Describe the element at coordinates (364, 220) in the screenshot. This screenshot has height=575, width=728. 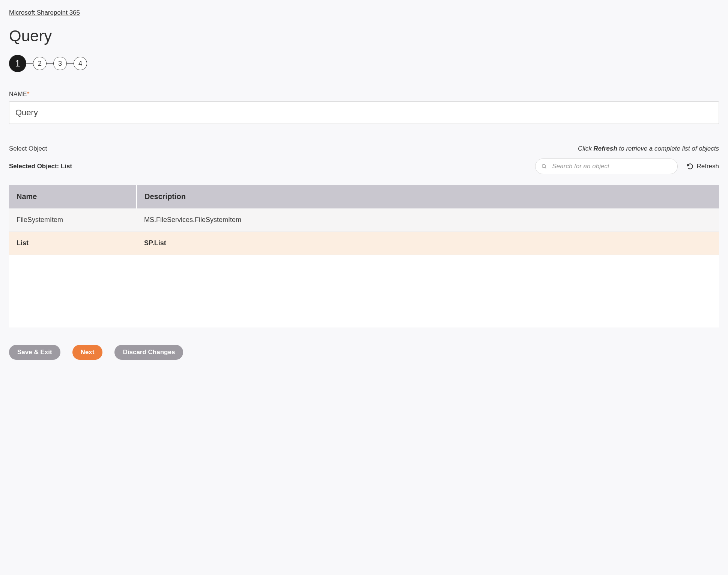
I see `object-table: Name Description FileSystemItem MS.FileS…` at that location.